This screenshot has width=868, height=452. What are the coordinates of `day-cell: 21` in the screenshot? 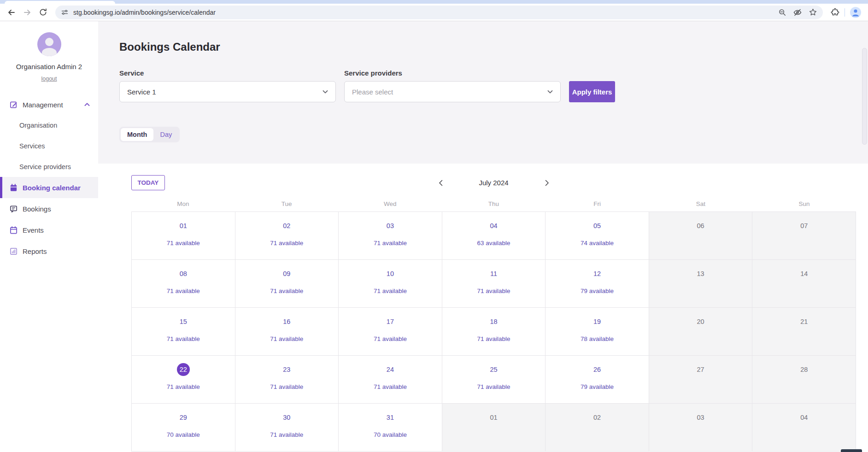 It's located at (804, 332).